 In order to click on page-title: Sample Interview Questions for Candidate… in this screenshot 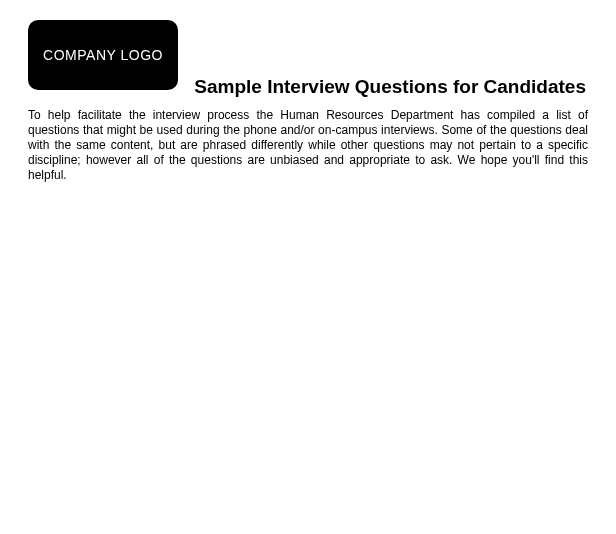, I will do `click(308, 87)`.